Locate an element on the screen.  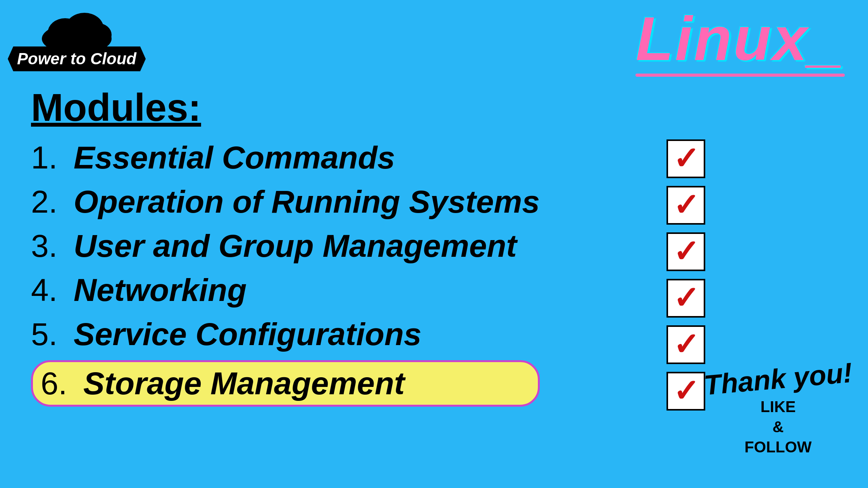
modules-heading: Modules: is located at coordinates (116, 108).